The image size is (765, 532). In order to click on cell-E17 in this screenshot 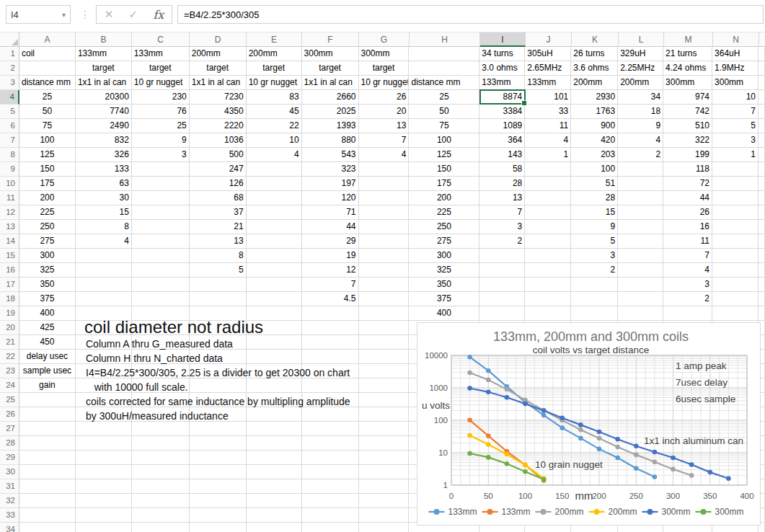, I will do `click(274, 285)`.